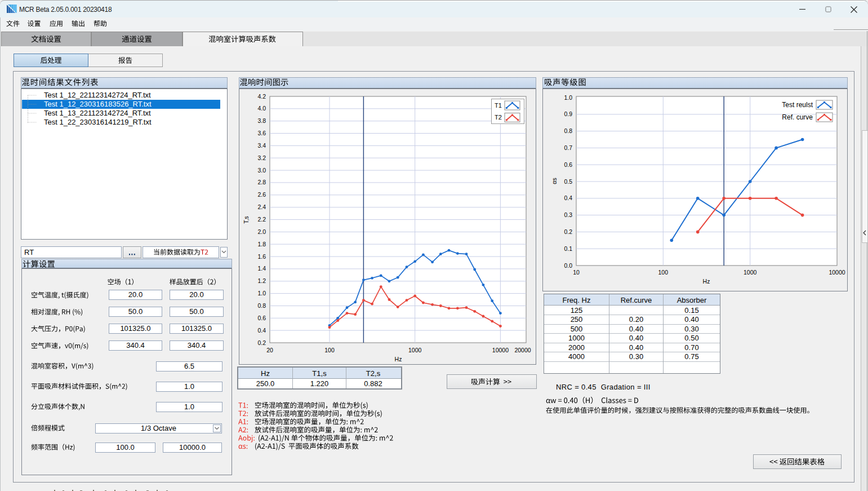  Describe the element at coordinates (261, 145) in the screenshot. I see `svg-text: 3.4` at that location.